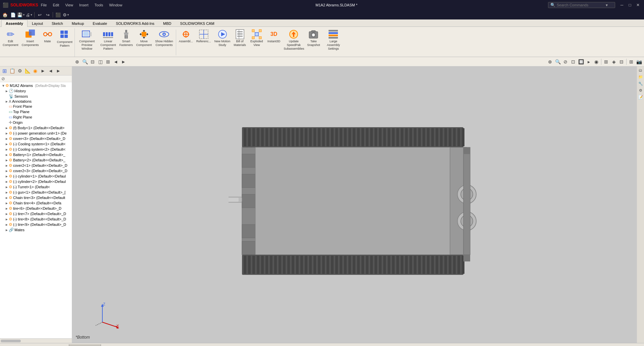  Describe the element at coordinates (36, 219) in the screenshot. I see `tree-item-tire8: ► ⚙ (-) tire<8> (Default<<Default>_D` at that location.